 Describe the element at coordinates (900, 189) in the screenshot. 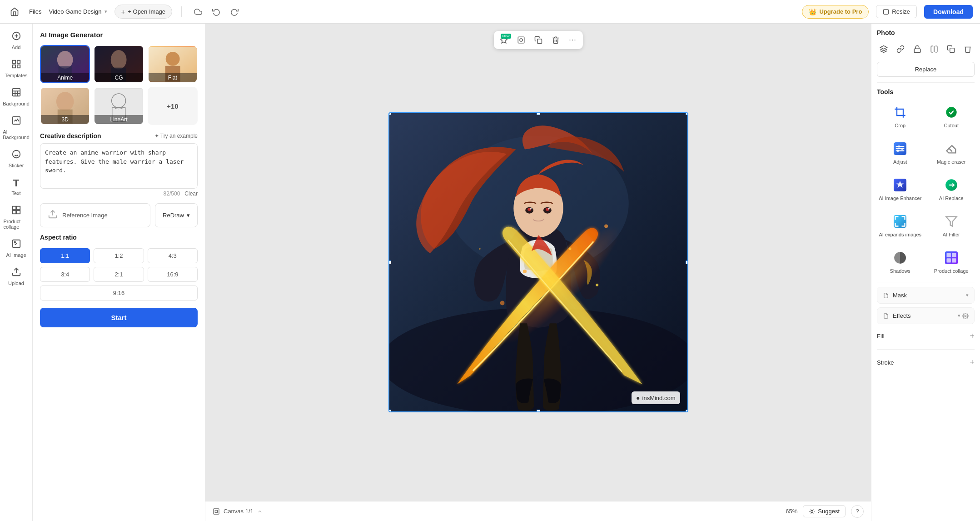

I see `tool-ai-image-enhancer: AI Image Enhancer` at that location.